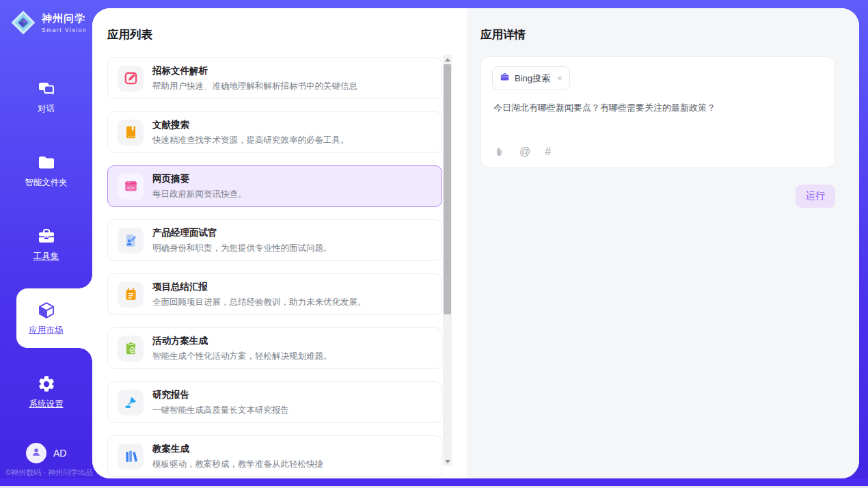  What do you see at coordinates (242, 349) in the screenshot?
I see `app-card-text: 活动方案生成智能生成个性化活动方案，轻松解决规划难题。` at bounding box center [242, 349].